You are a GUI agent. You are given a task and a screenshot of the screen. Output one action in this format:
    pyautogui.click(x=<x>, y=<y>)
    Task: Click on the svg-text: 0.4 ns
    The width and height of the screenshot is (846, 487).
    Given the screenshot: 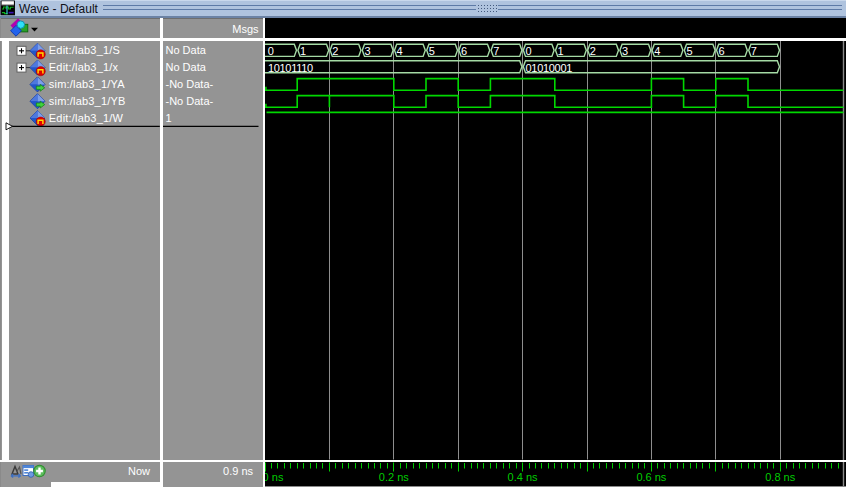 What is the action you would take?
    pyautogui.click(x=523, y=477)
    